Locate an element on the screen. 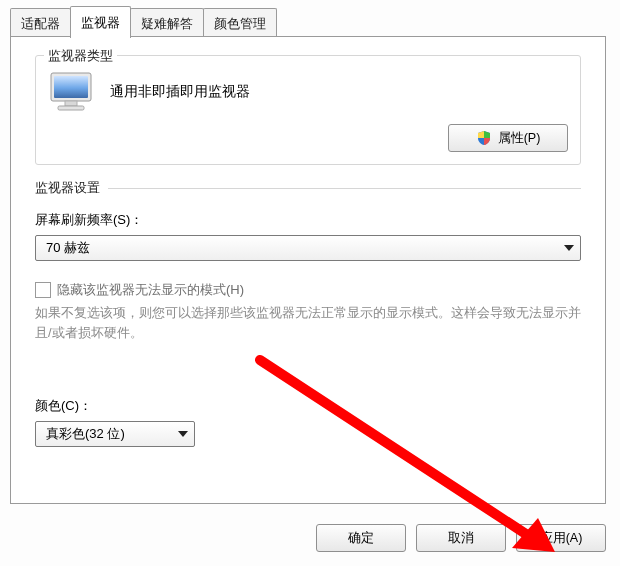 Image resolution: width=620 pixels, height=566 pixels. properties-button: 属性(P) is located at coordinates (508, 138).